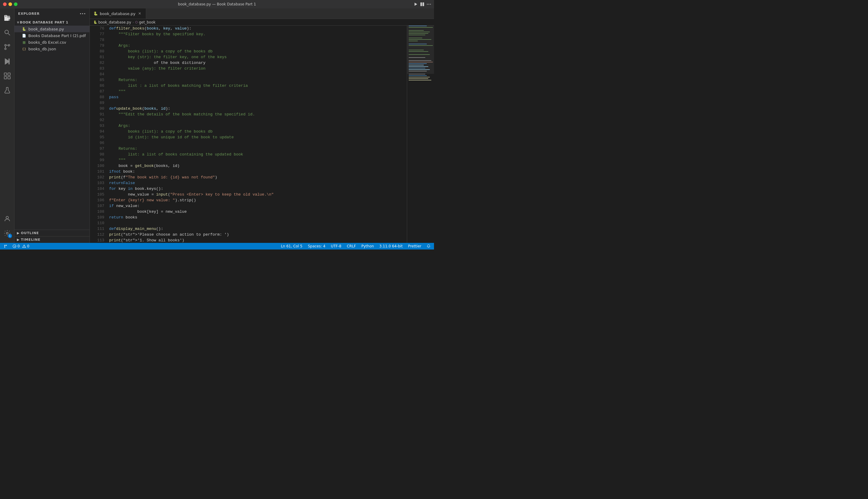 Image resolution: width=868 pixels, height=499 pixels. I want to click on folder-arrow-icon: ▼, so click(18, 23).